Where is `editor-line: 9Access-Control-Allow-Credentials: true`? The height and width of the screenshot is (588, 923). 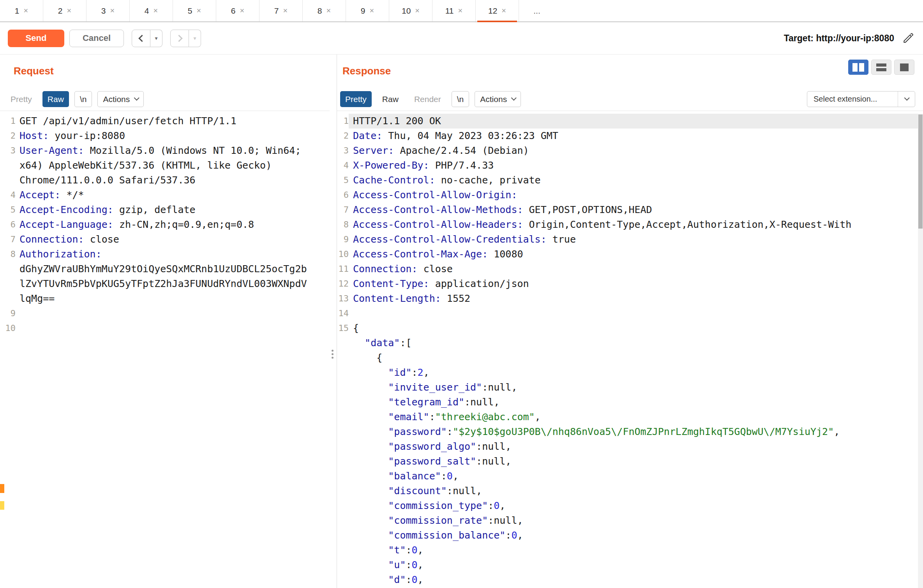 editor-line: 9Access-Control-Allow-Credentials: true is located at coordinates (627, 239).